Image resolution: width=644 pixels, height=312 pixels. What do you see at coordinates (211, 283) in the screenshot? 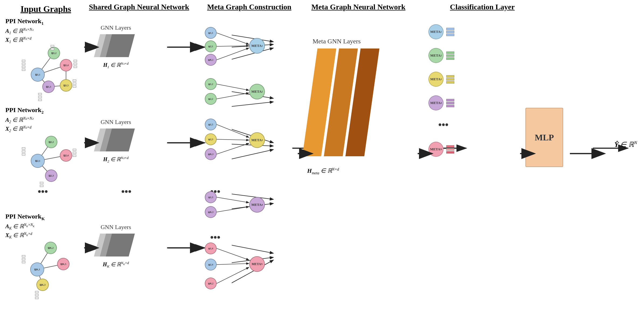
I see `meta-node-uK2: uK,2` at bounding box center [211, 283].